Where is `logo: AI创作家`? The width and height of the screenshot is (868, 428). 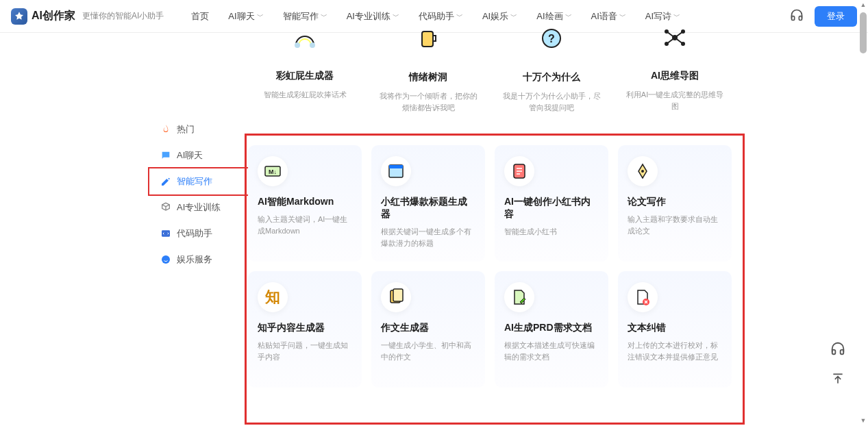
logo: AI创作家 is located at coordinates (43, 16).